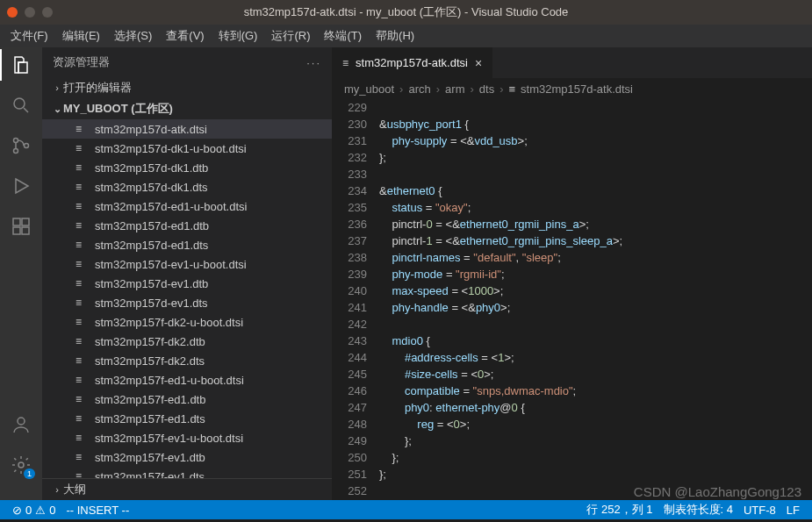  What do you see at coordinates (151, 188) in the screenshot?
I see `file-name: stm32mp157d-dk1.dts` at bounding box center [151, 188].